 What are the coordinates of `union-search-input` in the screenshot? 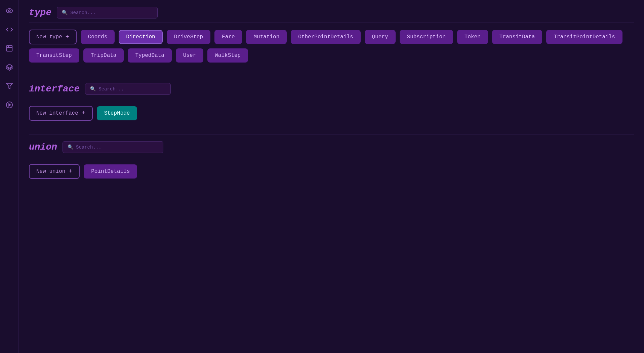 It's located at (116, 147).